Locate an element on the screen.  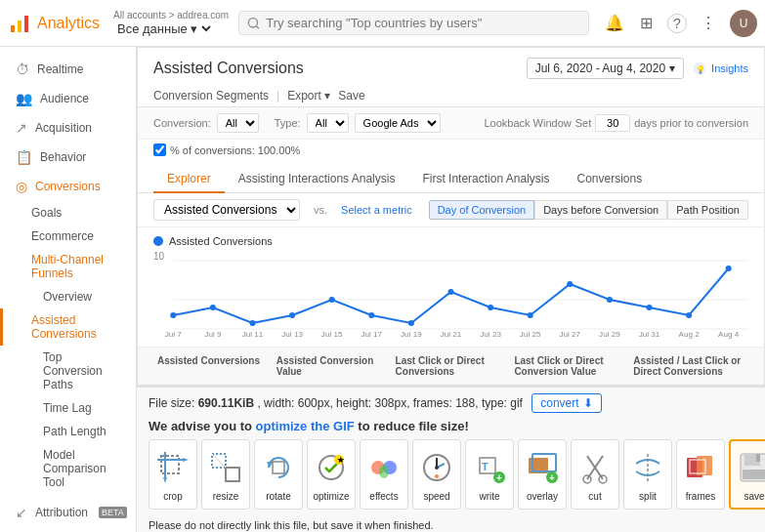
sidebar-sub-model: Model Comparison Tool is located at coordinates (68, 469).